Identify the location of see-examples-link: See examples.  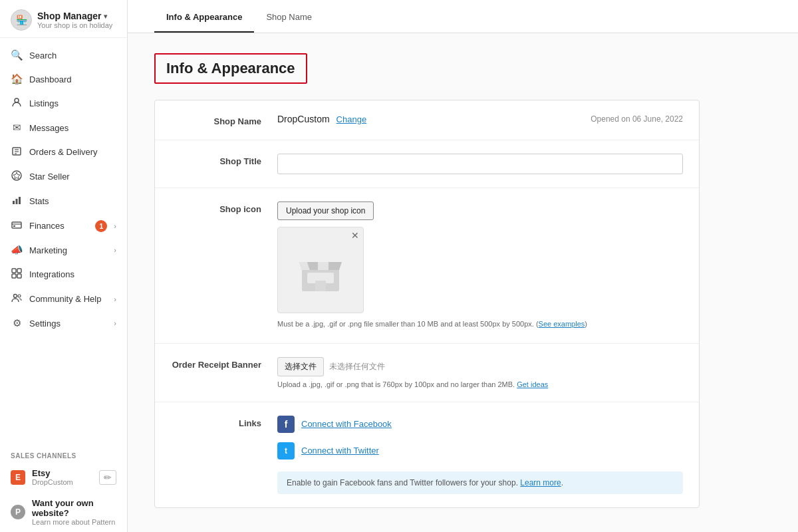
(562, 324).